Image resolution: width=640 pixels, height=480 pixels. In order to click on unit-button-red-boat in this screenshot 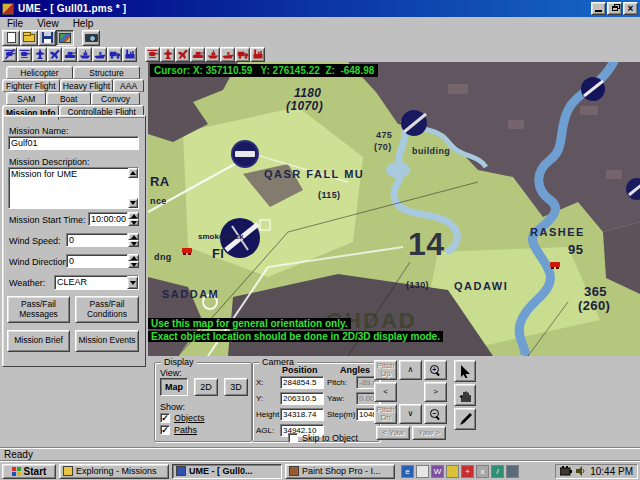, I will do `click(228, 54)`.